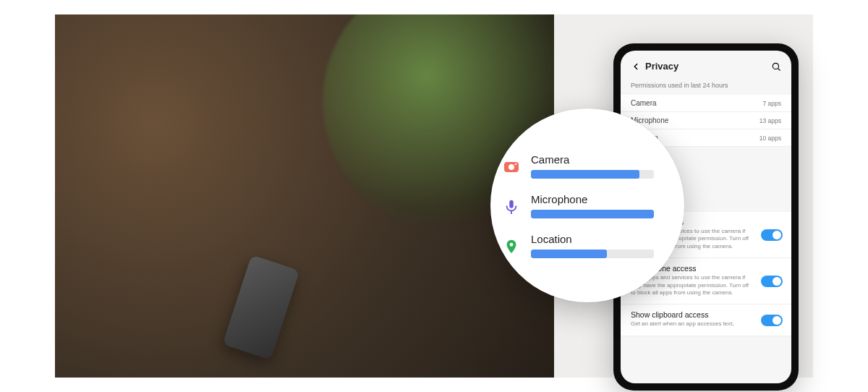 The image size is (868, 392). I want to click on zoom-label: Microphone, so click(597, 200).